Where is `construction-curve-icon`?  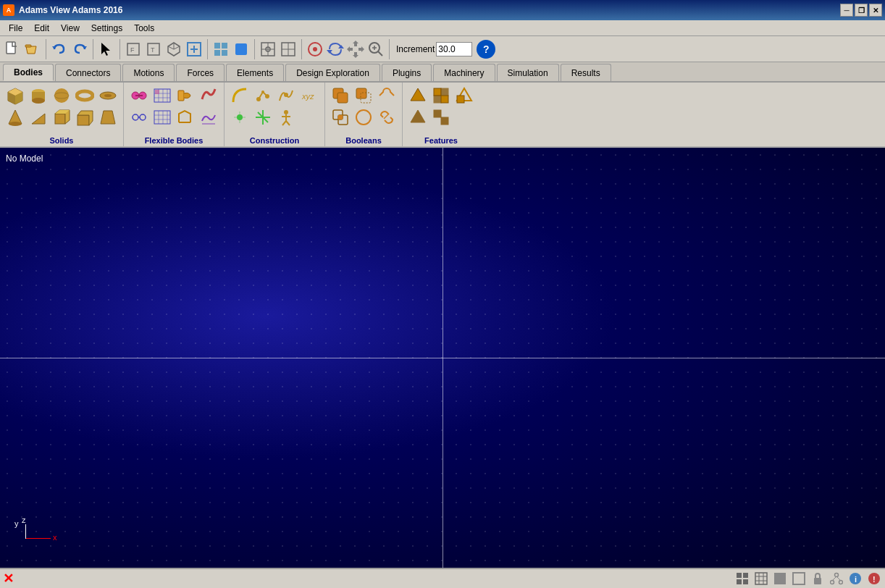 construction-curve-icon is located at coordinates (286, 96).